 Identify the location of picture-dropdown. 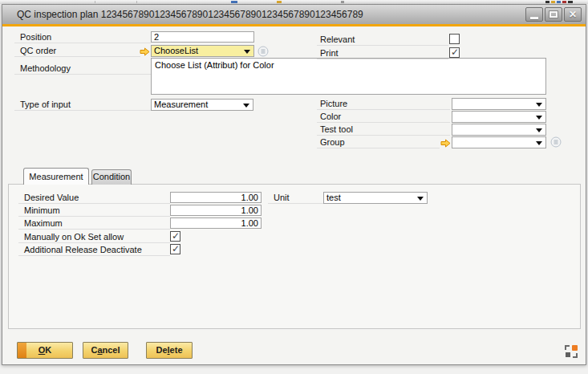
(499, 104).